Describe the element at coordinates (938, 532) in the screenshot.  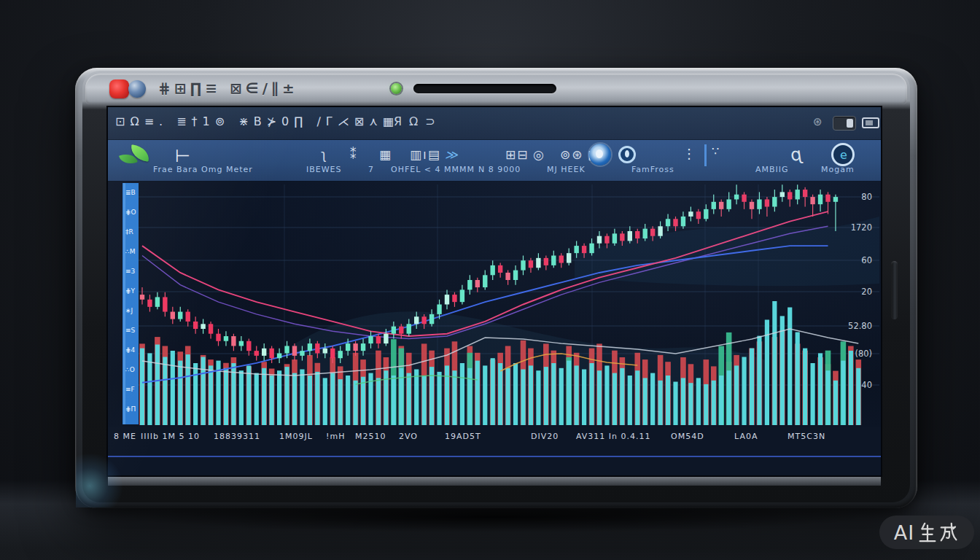
I see `watermark-cjk-glyphs` at that location.